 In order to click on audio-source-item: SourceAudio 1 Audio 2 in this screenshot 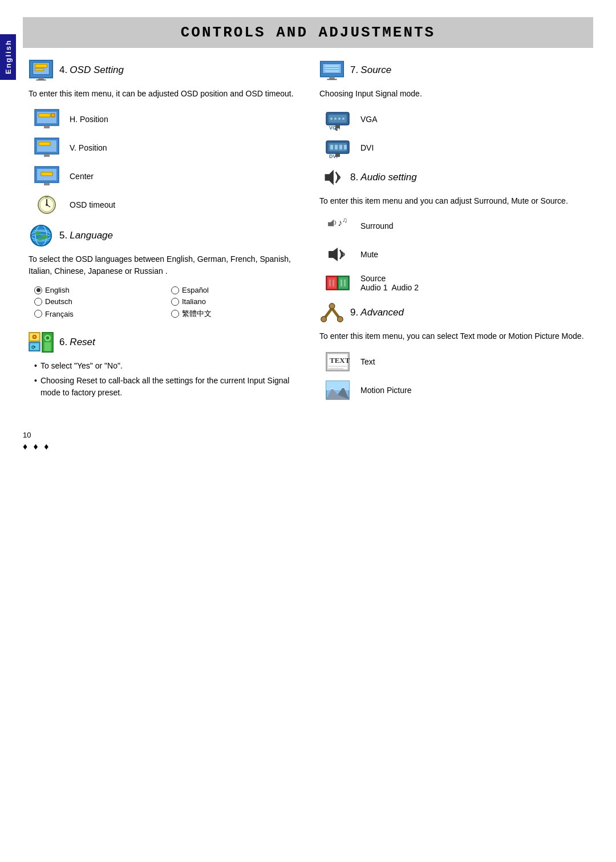, I will do `click(456, 283)`.